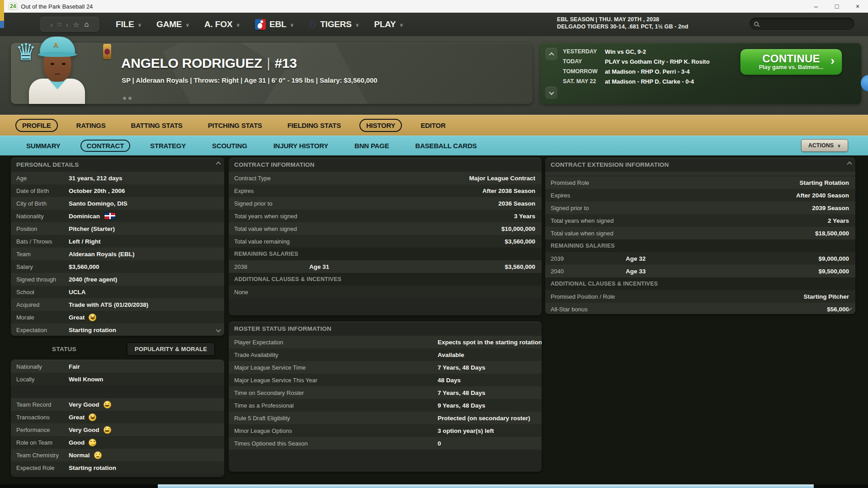  Describe the element at coordinates (816, 6) in the screenshot. I see `minimize-button: –` at that location.